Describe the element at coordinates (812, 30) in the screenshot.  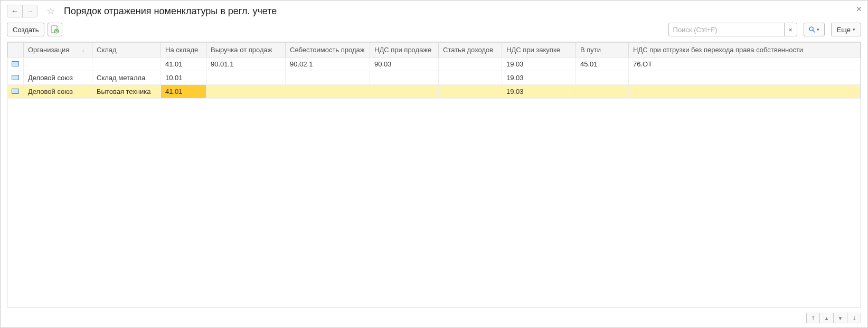
I see `search-icon` at that location.